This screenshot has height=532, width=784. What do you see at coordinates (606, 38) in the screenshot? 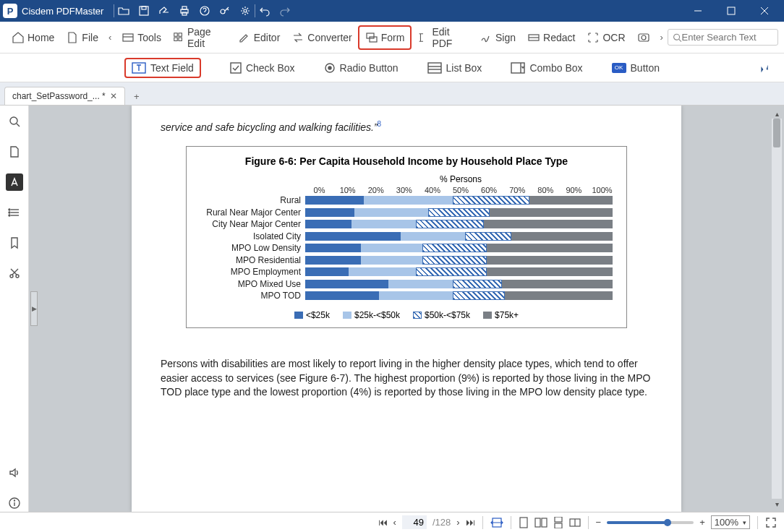
I see `ocr-button: OCR` at bounding box center [606, 38].